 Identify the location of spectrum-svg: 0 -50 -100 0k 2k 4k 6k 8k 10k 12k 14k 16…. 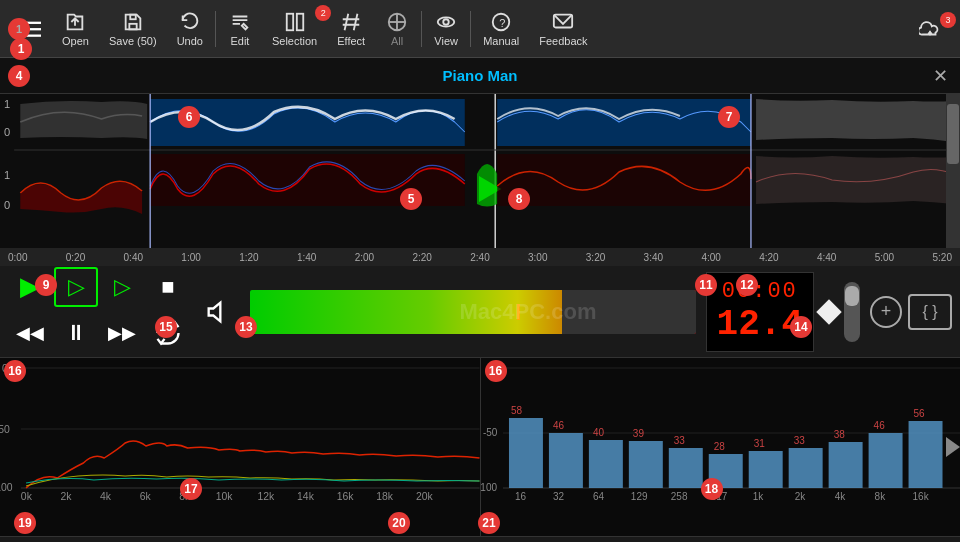
(240, 429).